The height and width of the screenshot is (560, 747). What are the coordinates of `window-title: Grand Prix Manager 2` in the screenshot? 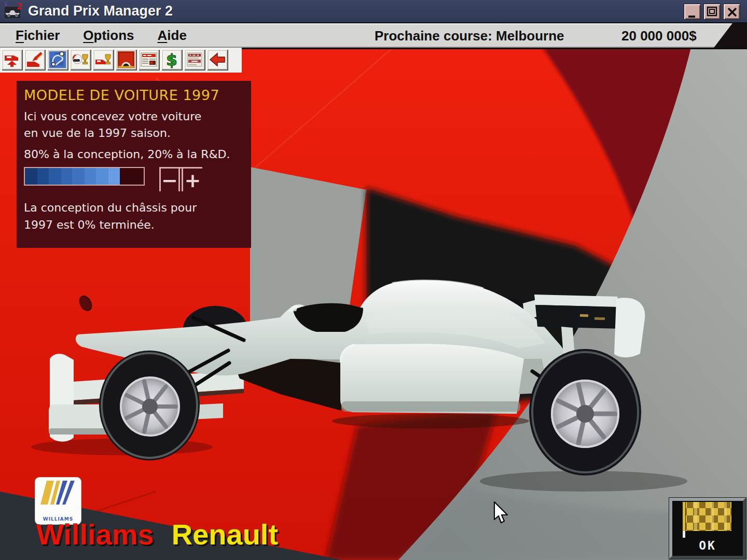 It's located at (101, 11).